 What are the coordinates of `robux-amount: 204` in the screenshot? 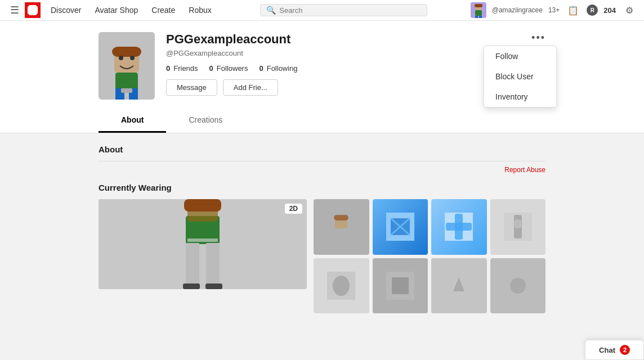 It's located at (610, 10).